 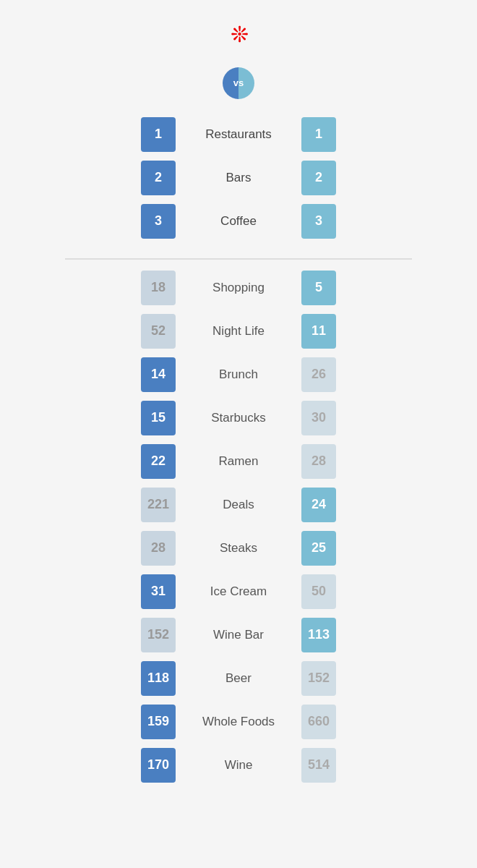 I want to click on category-label: Coffee, so click(x=239, y=221).